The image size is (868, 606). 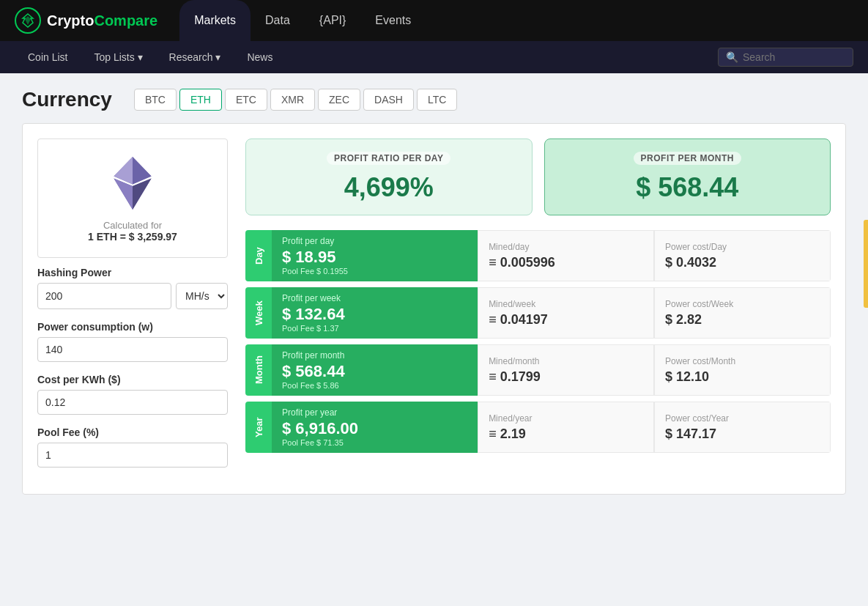 What do you see at coordinates (375, 372) in the screenshot?
I see `profit-amount-2: $ 568.44` at bounding box center [375, 372].